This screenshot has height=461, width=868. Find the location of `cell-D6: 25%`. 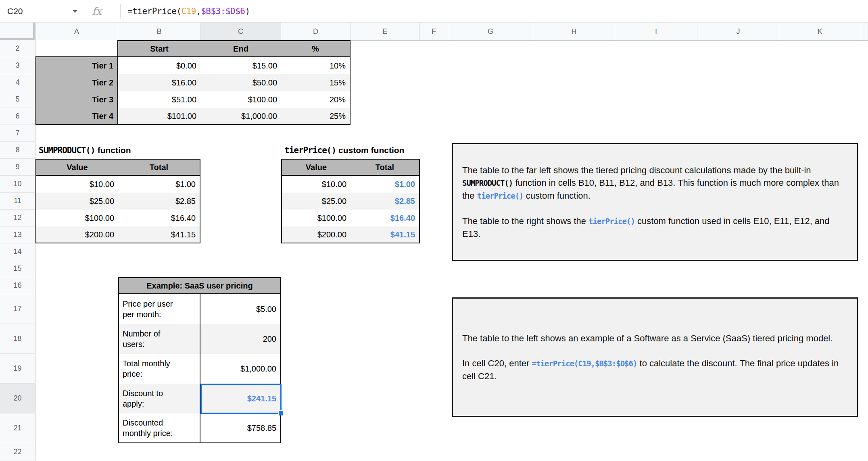

cell-D6: 25% is located at coordinates (316, 116).